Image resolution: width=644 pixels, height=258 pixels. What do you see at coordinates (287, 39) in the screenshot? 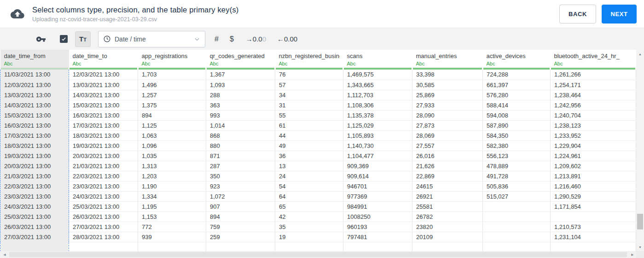
I see `decrease-precision-button: ←0.00` at bounding box center [287, 39].